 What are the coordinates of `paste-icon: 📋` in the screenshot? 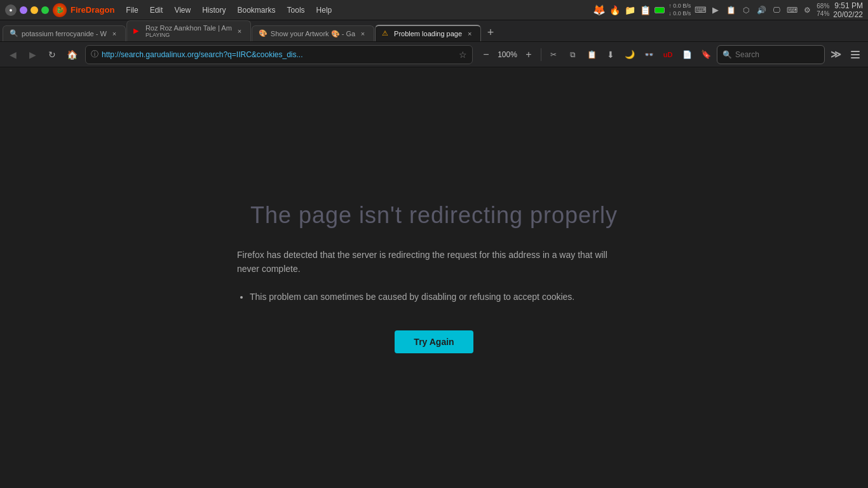 It's located at (592, 55).